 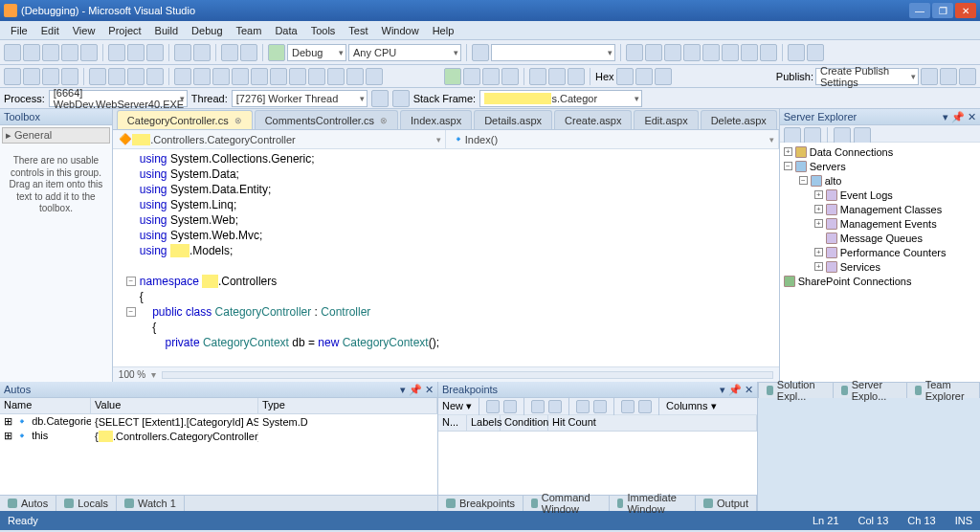 What do you see at coordinates (155, 53) in the screenshot?
I see `paste-button` at bounding box center [155, 53].